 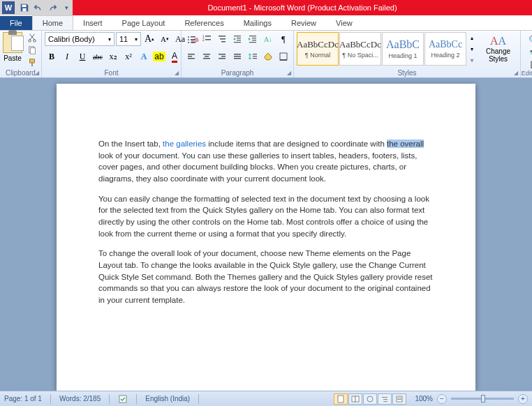 I want to click on font-color-button: A, so click(x=175, y=57).